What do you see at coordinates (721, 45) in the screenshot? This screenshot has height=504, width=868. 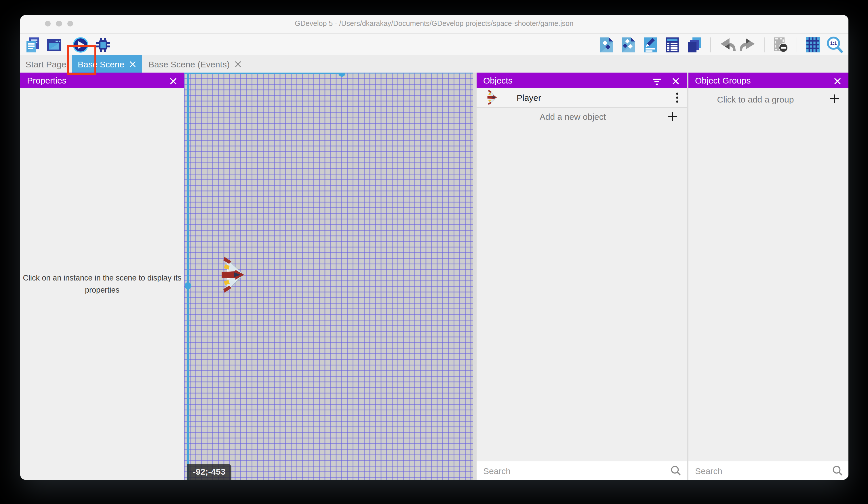 I see `toolbar-right-group: 1:1` at bounding box center [721, 45].